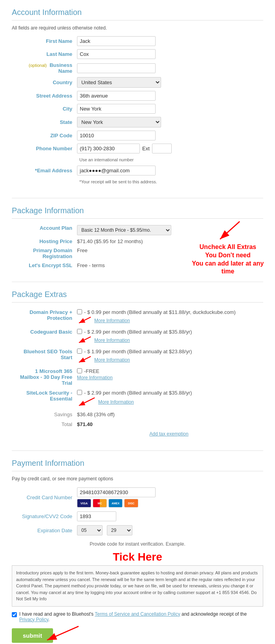 The image size is (275, 644). Describe the element at coordinates (43, 230) in the screenshot. I see `account-plan-label: Account Plan` at that location.